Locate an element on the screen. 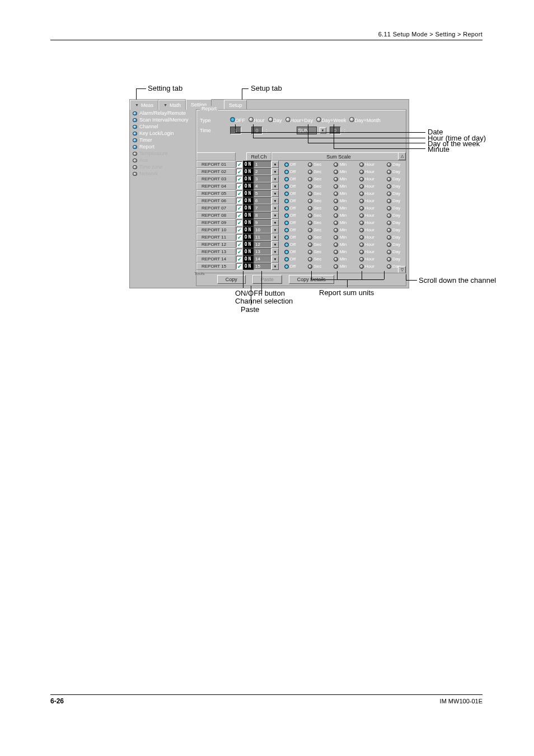  type-radio-off is located at coordinates (233, 120).